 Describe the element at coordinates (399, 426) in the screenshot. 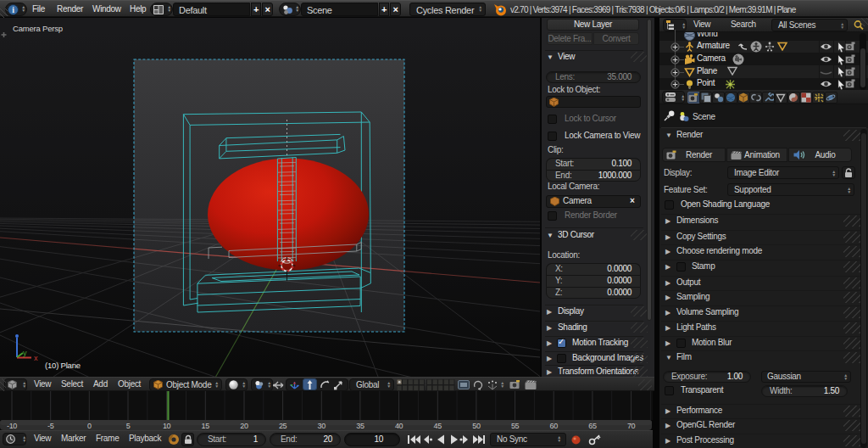

I see `svg-text: 40` at that location.